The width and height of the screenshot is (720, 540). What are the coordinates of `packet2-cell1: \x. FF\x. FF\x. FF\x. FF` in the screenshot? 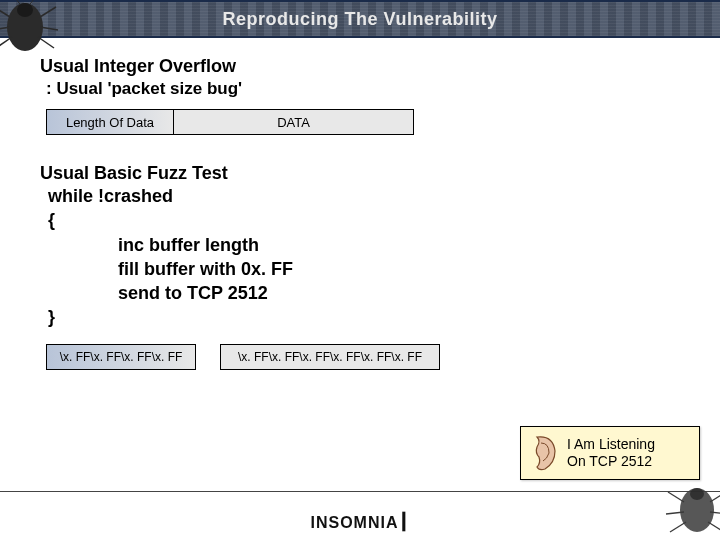 It's located at (121, 357).